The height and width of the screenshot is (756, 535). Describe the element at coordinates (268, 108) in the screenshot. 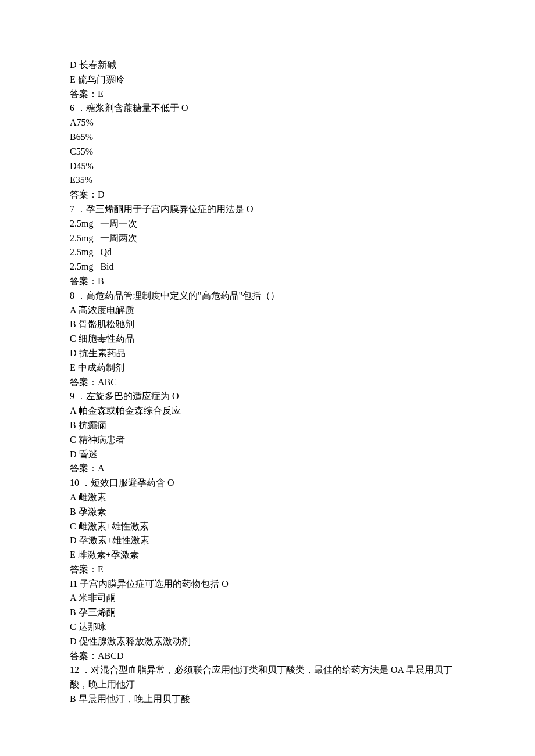

I see `text-line: 6 ．糖浆剂含蔗糖量不低于 O` at that location.